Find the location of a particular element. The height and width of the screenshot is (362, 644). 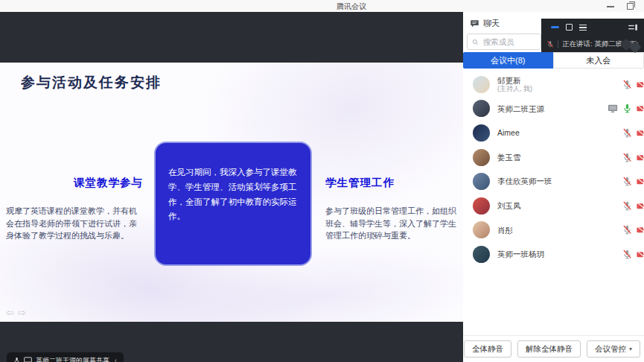

screen-share-banner-label: 英师二班王源的屏幕共享 is located at coordinates (73, 359).